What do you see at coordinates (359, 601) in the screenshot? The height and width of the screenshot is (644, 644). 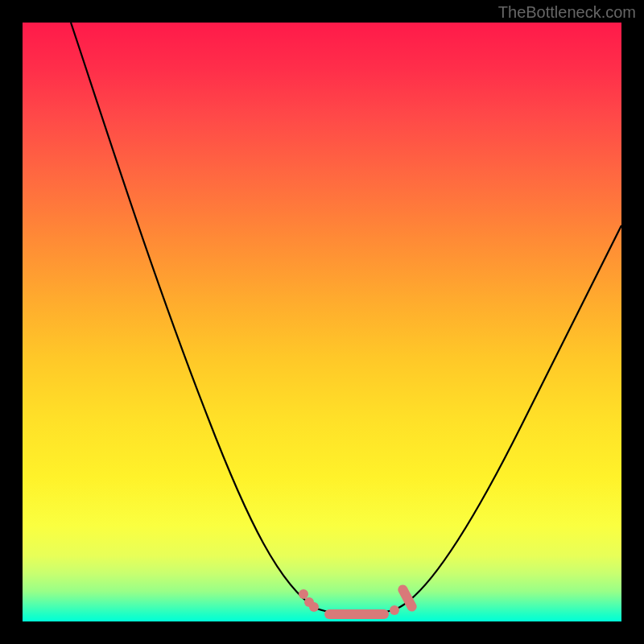 I see `marker-group` at bounding box center [359, 601].